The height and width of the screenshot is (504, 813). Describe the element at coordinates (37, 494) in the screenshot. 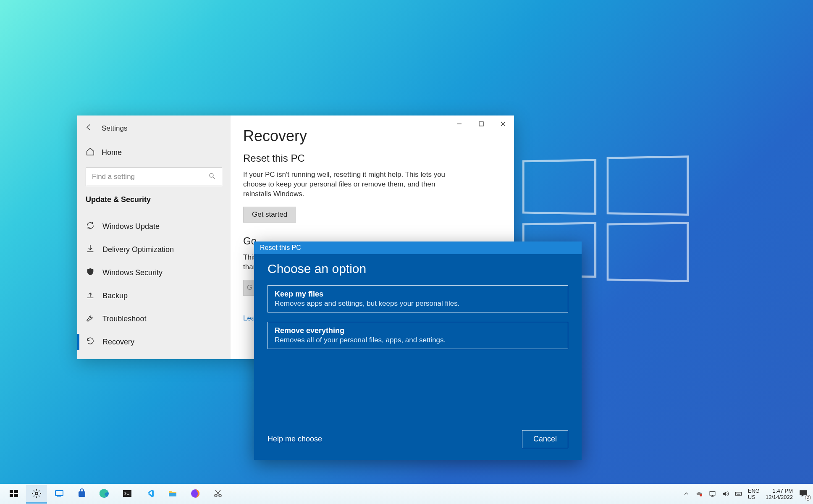

I see `taskbar-settings` at that location.